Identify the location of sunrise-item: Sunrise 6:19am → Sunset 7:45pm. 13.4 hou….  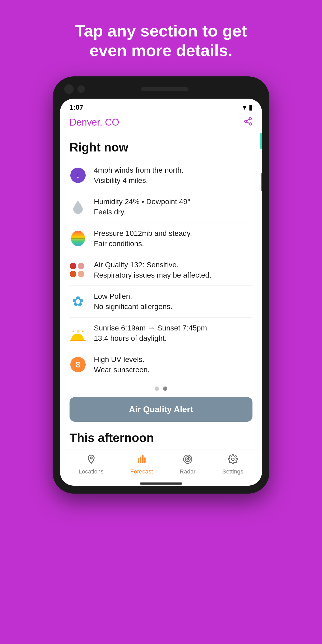
(161, 333).